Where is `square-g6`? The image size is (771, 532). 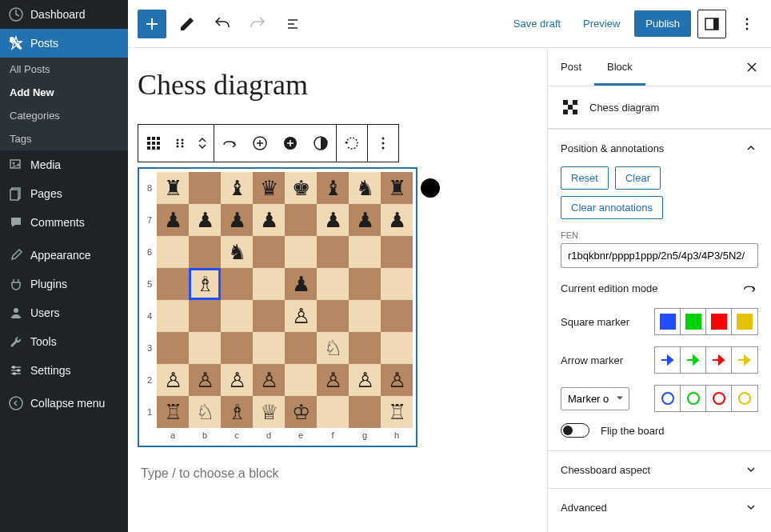 square-g6 is located at coordinates (365, 252).